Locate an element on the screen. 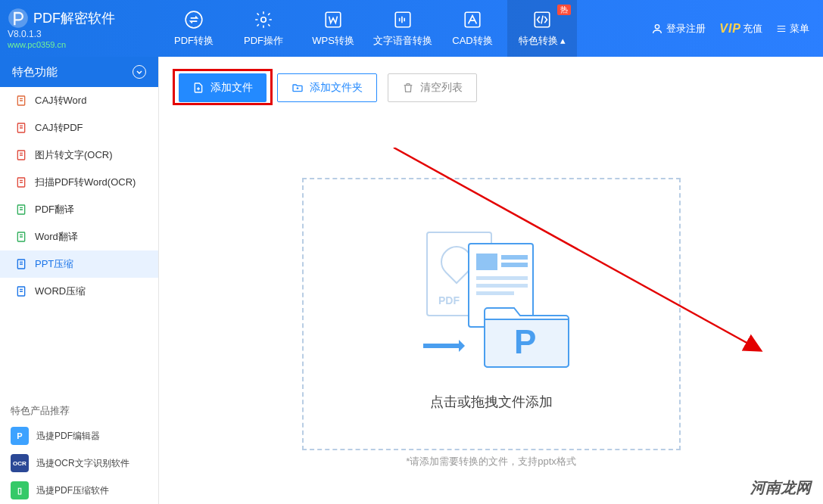 This screenshot has width=823, height=504. sidebar-item-pdf-translate: PDF翻译 is located at coordinates (79, 210).